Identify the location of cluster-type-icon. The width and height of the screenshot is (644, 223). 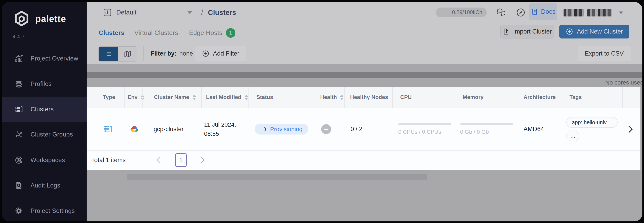
(108, 129).